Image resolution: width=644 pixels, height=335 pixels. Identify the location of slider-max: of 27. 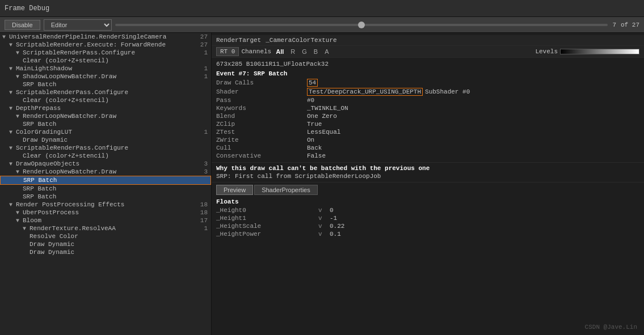
(630, 25).